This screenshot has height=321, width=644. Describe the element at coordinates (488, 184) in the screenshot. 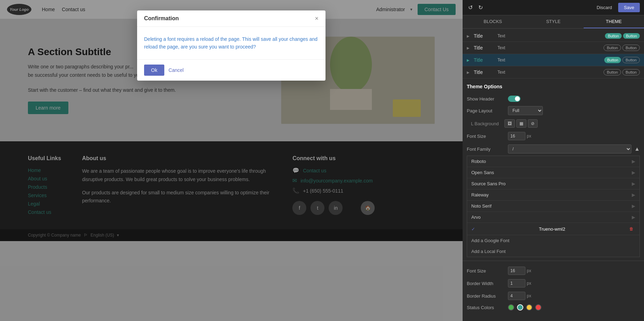

I see `font-sourcesanspro-label: Source Sans Pro` at that location.